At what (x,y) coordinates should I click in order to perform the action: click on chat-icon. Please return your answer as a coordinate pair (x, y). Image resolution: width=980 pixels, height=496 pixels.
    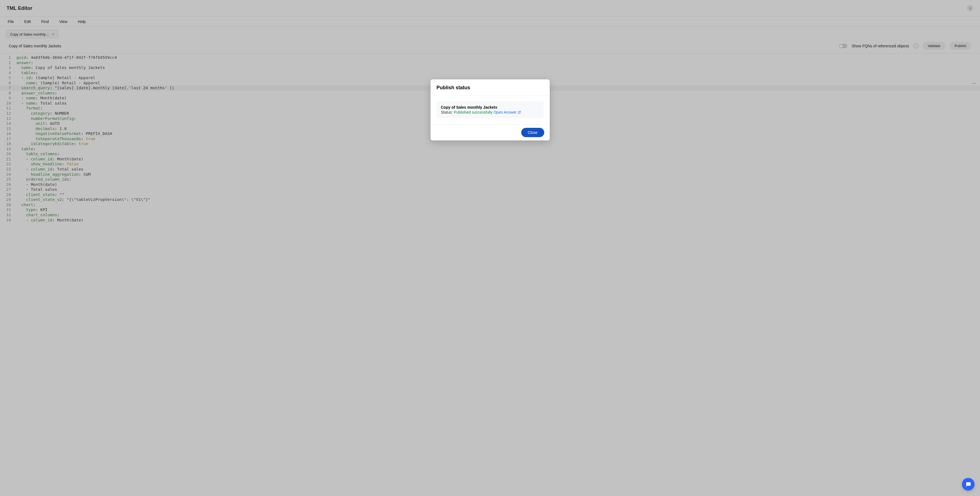
    Looking at the image, I should click on (968, 484).